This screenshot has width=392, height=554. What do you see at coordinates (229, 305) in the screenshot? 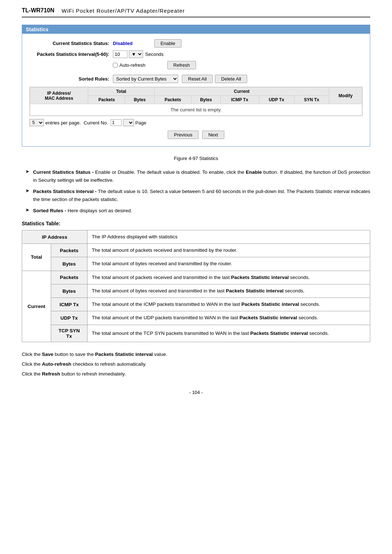
I see `icmp-tx-desc: The total amount of the ICMP packets tra…` at bounding box center [229, 305].